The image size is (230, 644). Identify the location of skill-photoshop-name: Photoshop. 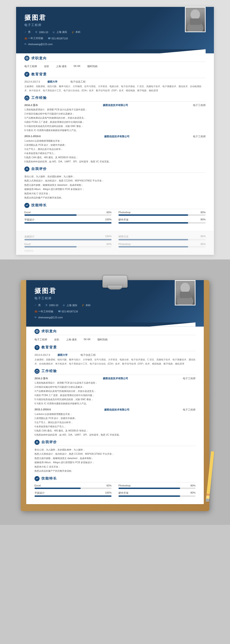
(124, 212).